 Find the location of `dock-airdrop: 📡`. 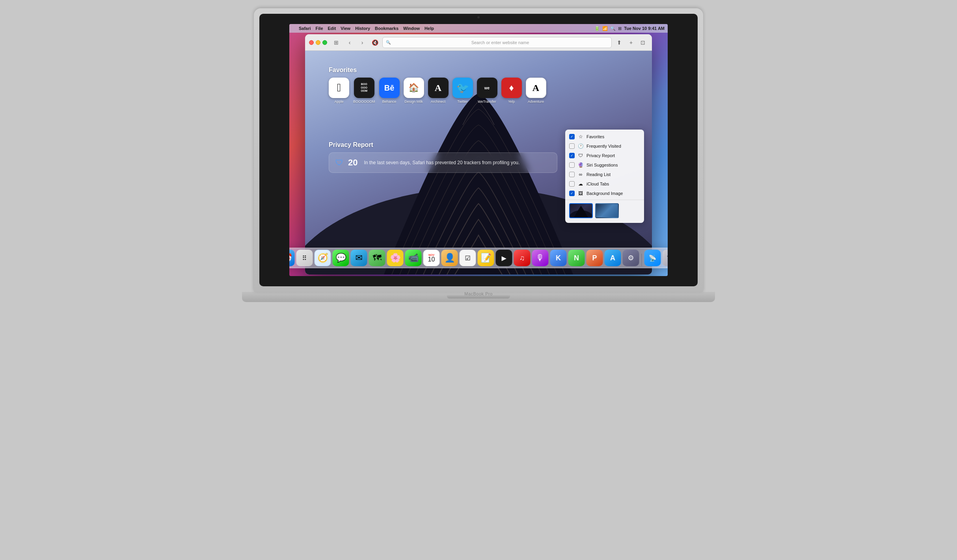

dock-airdrop: 📡 is located at coordinates (653, 258).